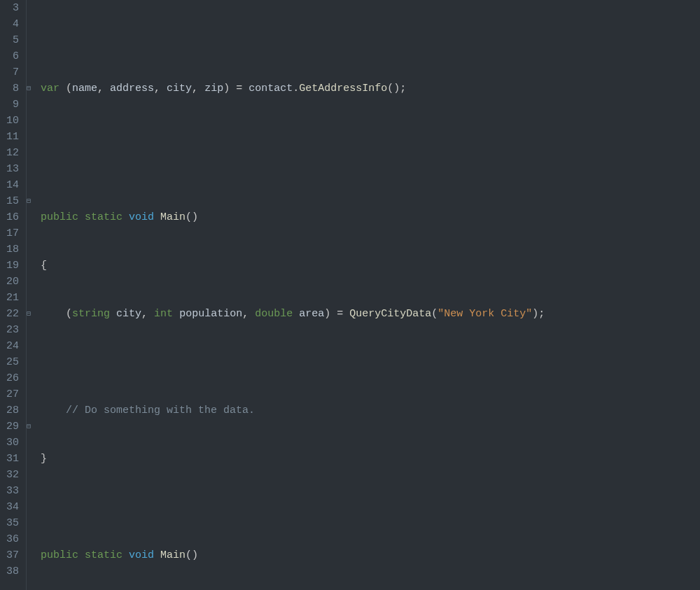  What do you see at coordinates (270, 88) in the screenshot?
I see `identifier: contact` at bounding box center [270, 88].